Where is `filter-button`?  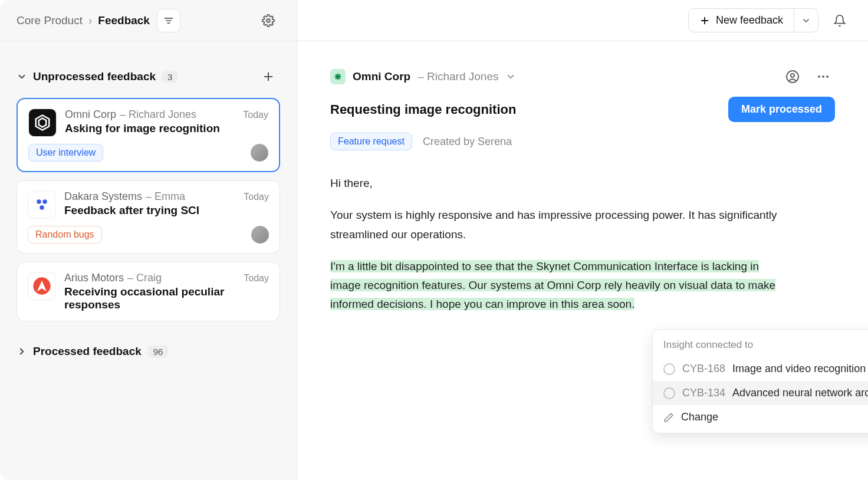 filter-button is located at coordinates (169, 21).